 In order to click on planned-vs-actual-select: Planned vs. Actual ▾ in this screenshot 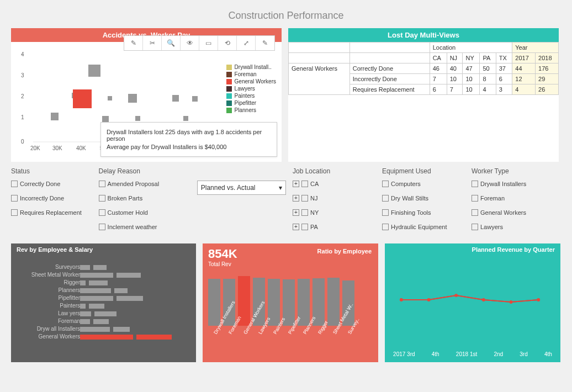, I will do `click(242, 203)`.